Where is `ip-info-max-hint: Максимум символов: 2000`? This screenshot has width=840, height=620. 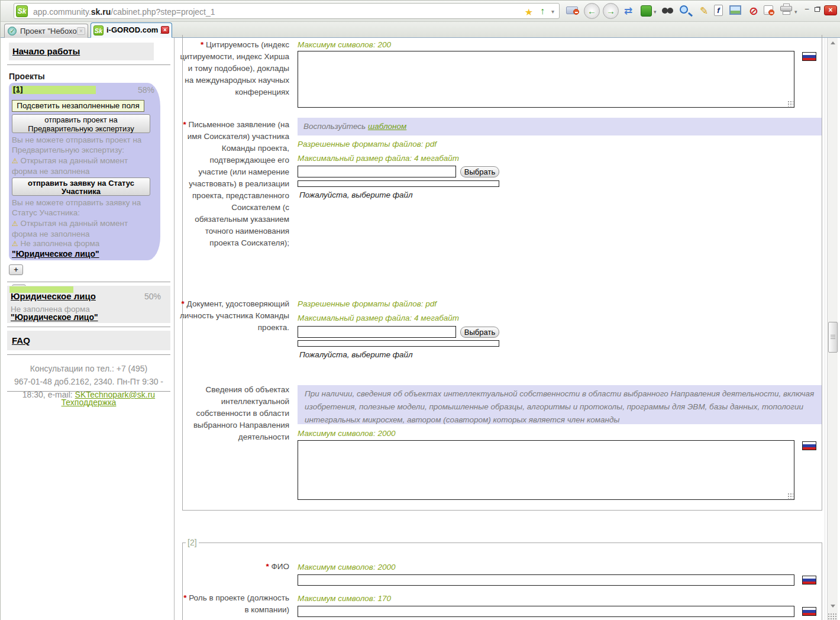 ip-info-max-hint: Максимум символов: 2000 is located at coordinates (347, 433).